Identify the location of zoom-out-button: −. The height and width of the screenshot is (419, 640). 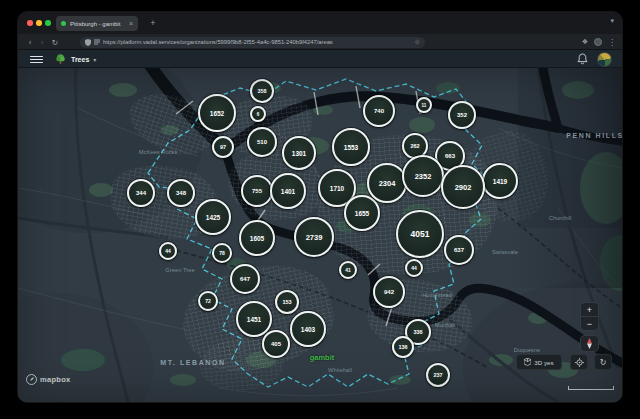
(590, 324).